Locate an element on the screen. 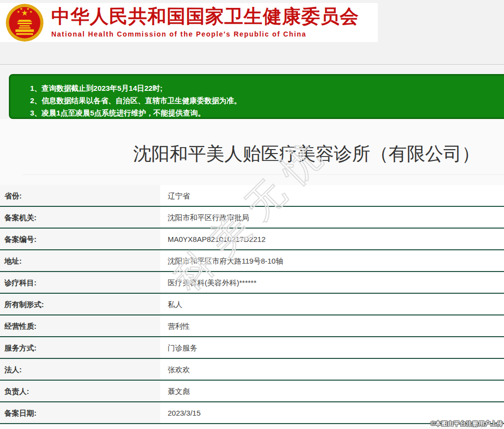 This screenshot has width=504, height=429. notice-box: 1、查询数据截止到2023年5月14日22时; 2、信息数据结果以各省、自治区、… is located at coordinates (256, 97).